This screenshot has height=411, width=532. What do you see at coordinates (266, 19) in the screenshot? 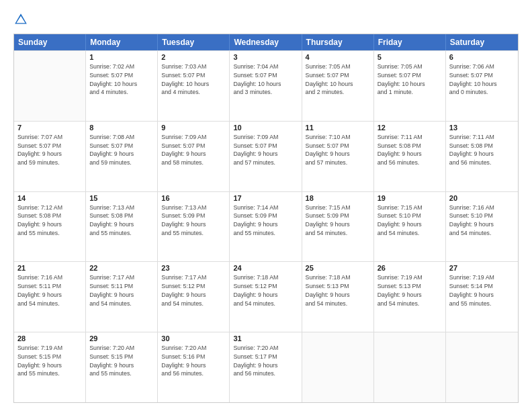
I see `header` at bounding box center [266, 19].